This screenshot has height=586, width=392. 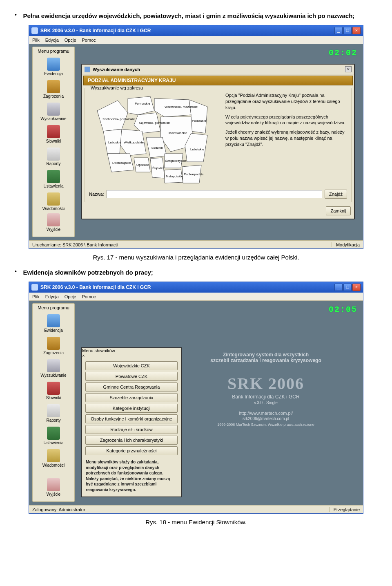 I want to click on status-right: Modyfikacja, so click(x=345, y=245).